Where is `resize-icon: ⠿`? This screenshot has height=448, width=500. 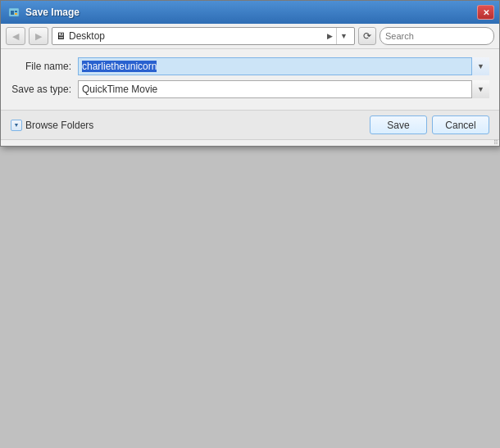
resize-icon: ⠿ is located at coordinates (495, 143).